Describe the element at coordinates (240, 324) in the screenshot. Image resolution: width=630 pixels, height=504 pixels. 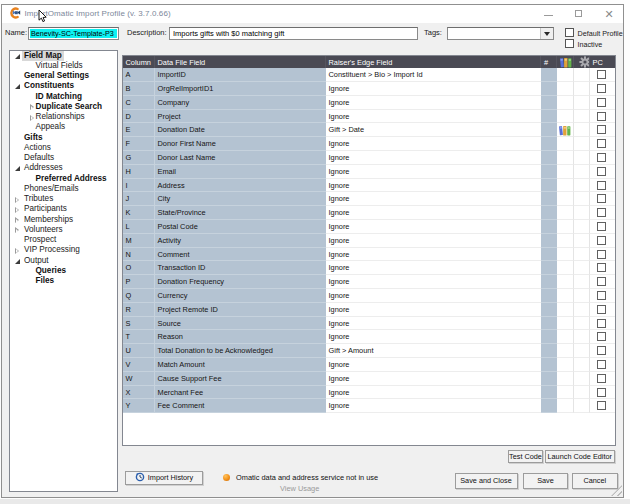
I see `cell-data-file-field: Source` at that location.